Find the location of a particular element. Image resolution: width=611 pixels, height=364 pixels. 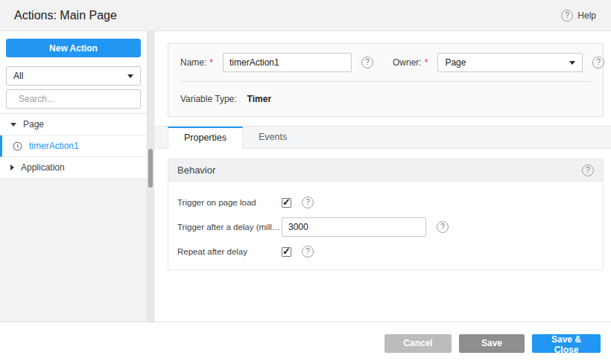

name-owner-row: Name: * ? Owner: * Page ? is located at coordinates (386, 63).